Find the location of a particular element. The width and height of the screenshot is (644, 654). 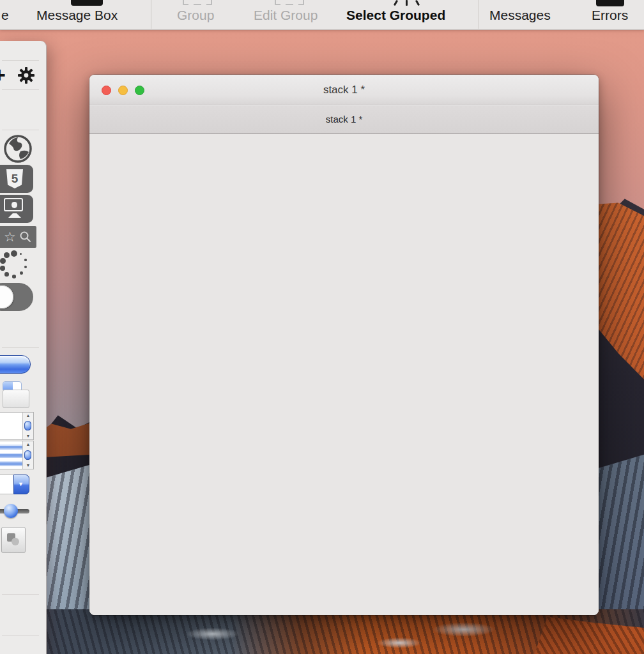

busy-indicator-widget-icon is located at coordinates (15, 266).